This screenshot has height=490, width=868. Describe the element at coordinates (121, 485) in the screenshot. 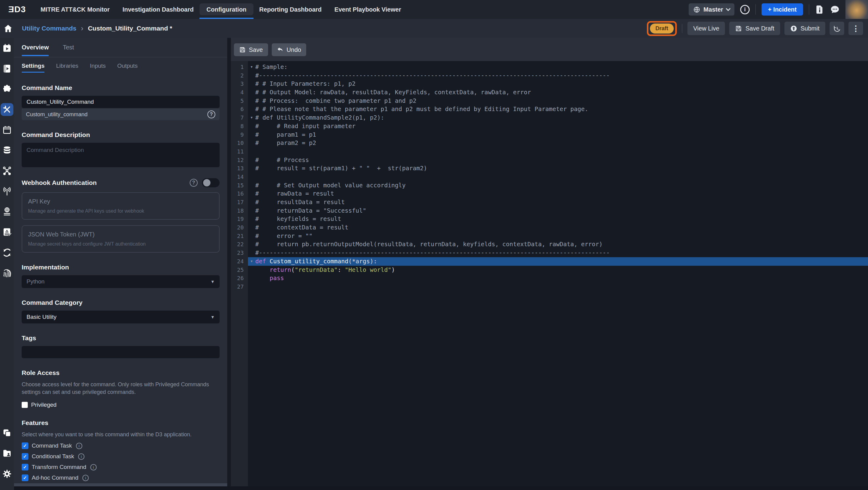

I see `panel-horizontal-scrollbar` at that location.